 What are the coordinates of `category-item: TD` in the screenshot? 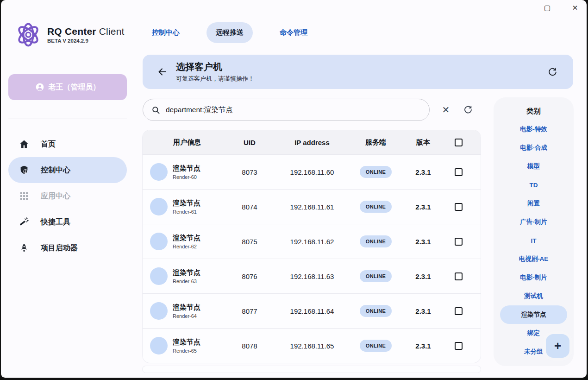 It's located at (533, 185).